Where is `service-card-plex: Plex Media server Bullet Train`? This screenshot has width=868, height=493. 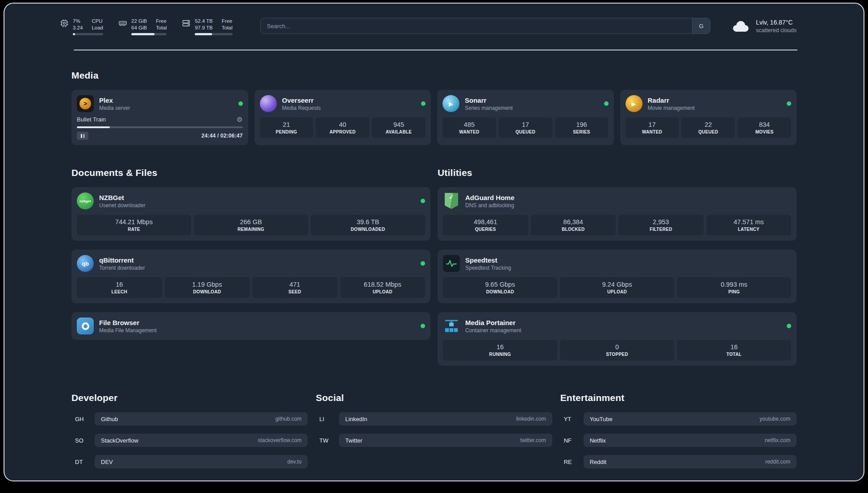 service-card-plex: Plex Media server Bullet Train is located at coordinates (160, 117).